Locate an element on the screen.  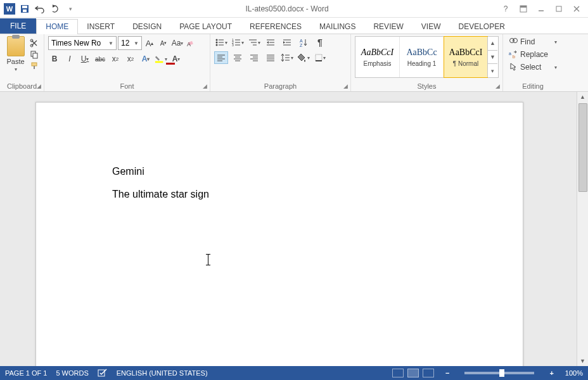
style-preview: AaBbCc is located at coordinates (421, 53).